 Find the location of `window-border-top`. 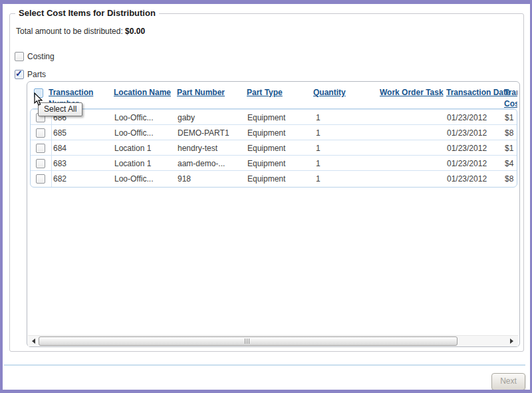

window-border-top is located at coordinates (266, 2).